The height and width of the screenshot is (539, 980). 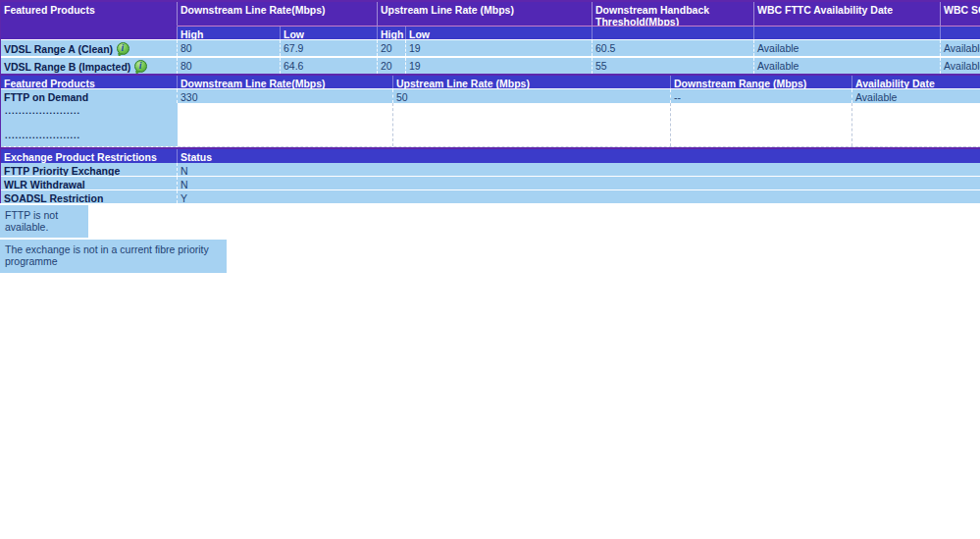 I want to click on table-row-vdsl-range-a: VDSL Range A (Clean) 80 67.9 20 19 60.5 …, so click(x=490, y=48).